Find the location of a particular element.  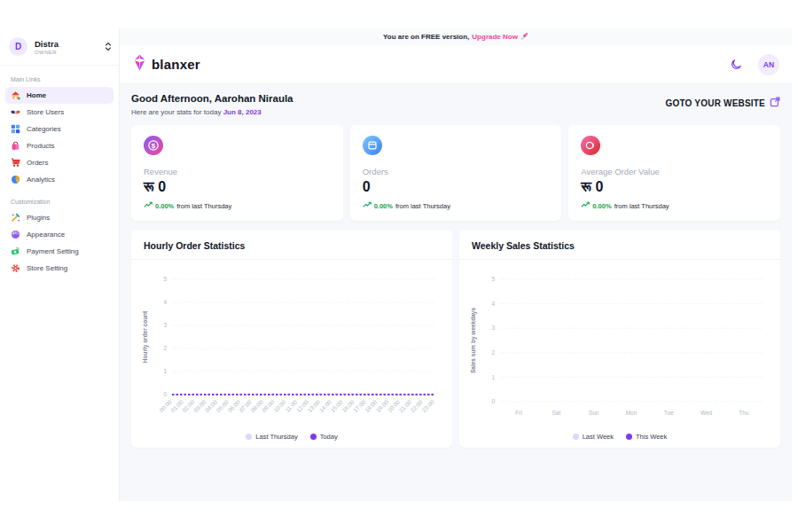

sidebar-item-store-users: Store Users is located at coordinates (59, 112).